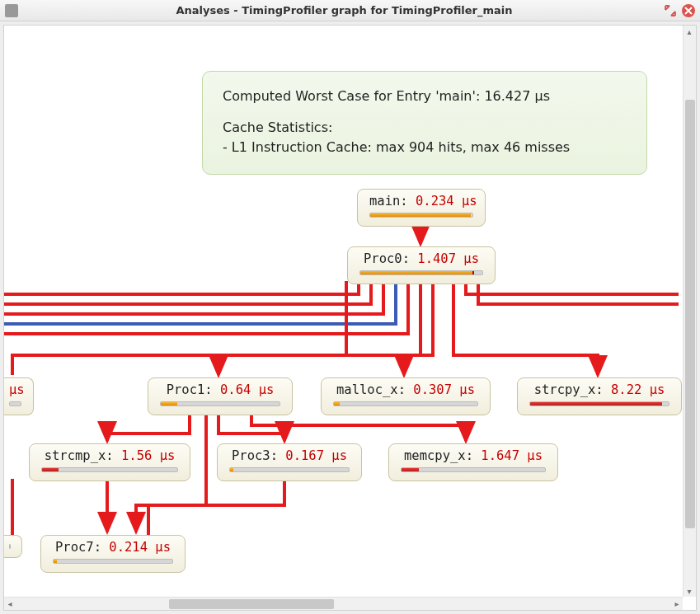 Image resolution: width=700 pixels, height=614 pixels. Describe the element at coordinates (435, 456) in the screenshot. I see `node-label: memcpy_x` at that location.